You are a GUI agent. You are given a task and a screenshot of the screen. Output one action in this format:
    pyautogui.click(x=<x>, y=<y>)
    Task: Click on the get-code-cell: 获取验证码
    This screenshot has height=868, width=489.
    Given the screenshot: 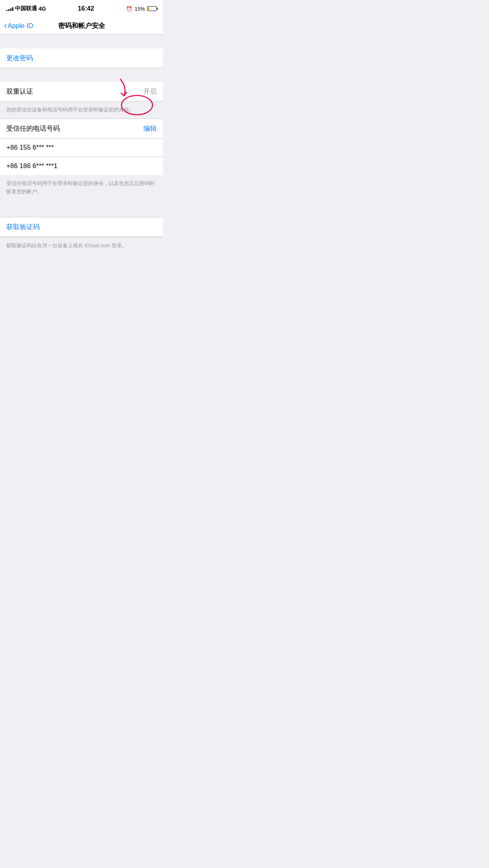 What is the action you would take?
    pyautogui.click(x=82, y=227)
    